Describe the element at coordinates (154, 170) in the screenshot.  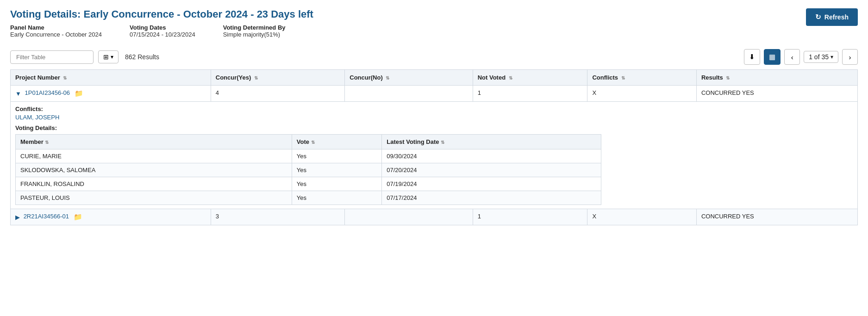
I see `member-name-cell: SKLODOWSKA, SALOMEA` at that location.